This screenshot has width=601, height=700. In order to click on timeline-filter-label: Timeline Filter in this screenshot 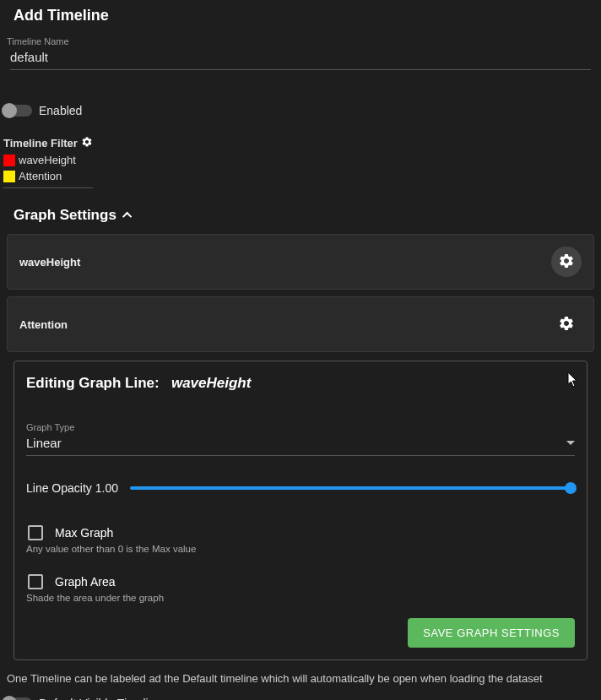, I will do `click(41, 144)`.